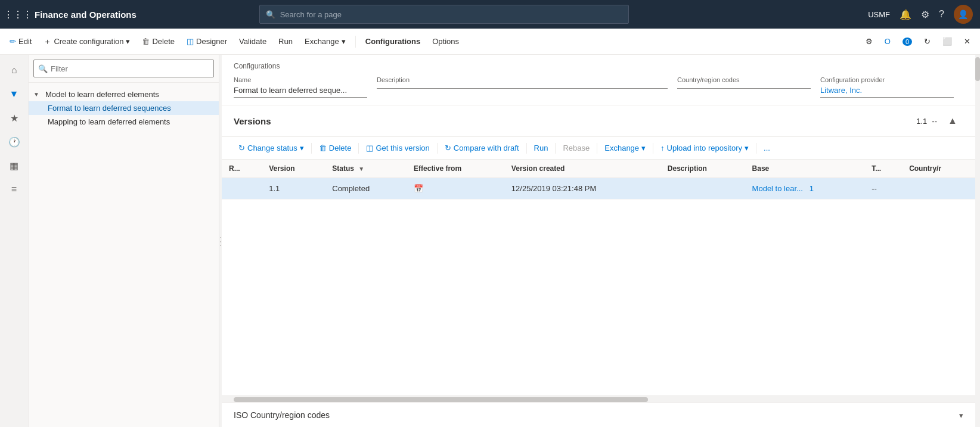 Image resolution: width=980 pixels, height=427 pixels. I want to click on change-status-button: ↻ Change status ▾, so click(271, 148).